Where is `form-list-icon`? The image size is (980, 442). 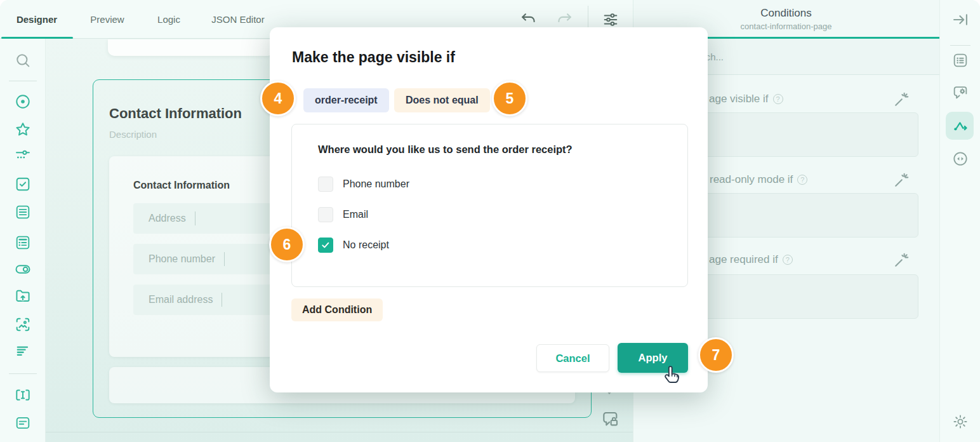
form-list-icon is located at coordinates (960, 60).